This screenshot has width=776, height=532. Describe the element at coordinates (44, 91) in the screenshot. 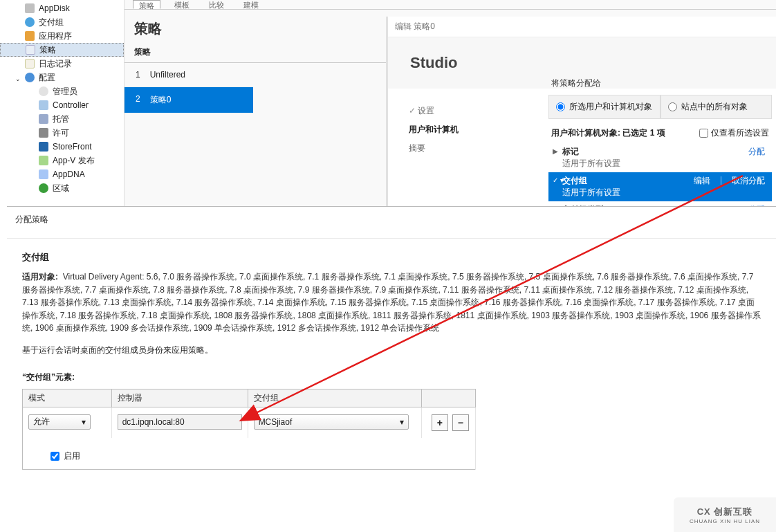

I see `admin-icon` at that location.